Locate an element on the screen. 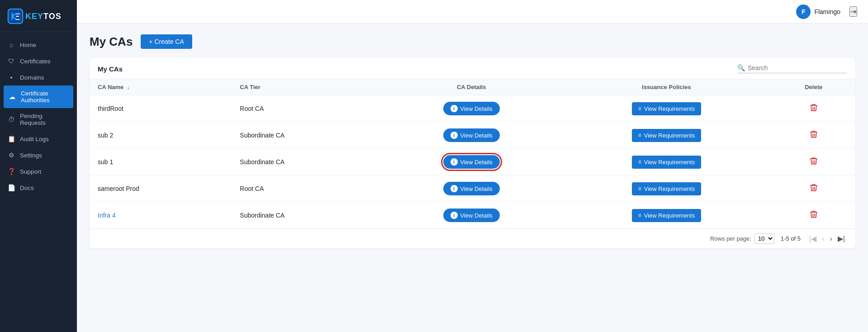 The width and height of the screenshot is (868, 332). pending-requests-nav-icon: ⏱ is located at coordinates (11, 119).